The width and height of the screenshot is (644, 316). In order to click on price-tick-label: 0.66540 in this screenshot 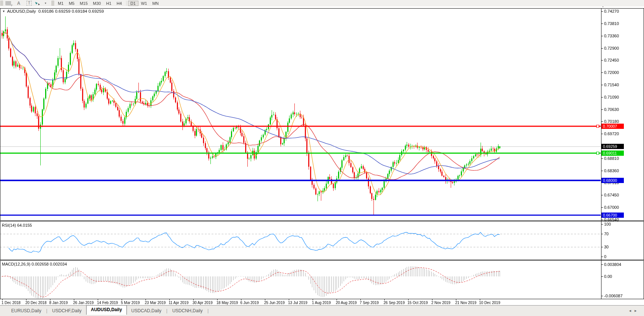, I will do `click(612, 220)`.